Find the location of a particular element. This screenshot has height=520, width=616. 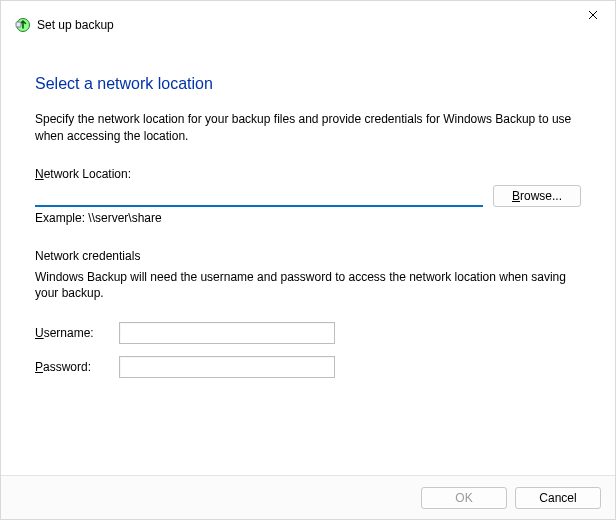

password-label-rest: assword: is located at coordinates (67, 367).